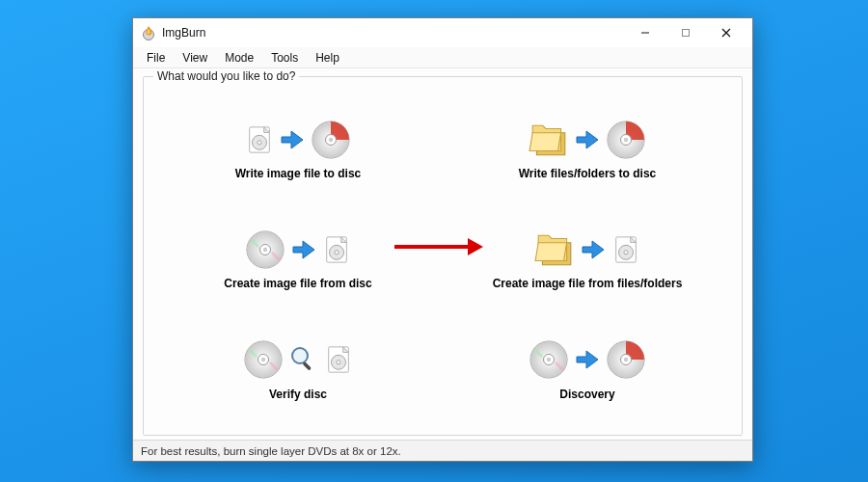 This screenshot has height=482, width=868. I want to click on statusbar: For best results, burn single layer DVDs…, so click(443, 450).